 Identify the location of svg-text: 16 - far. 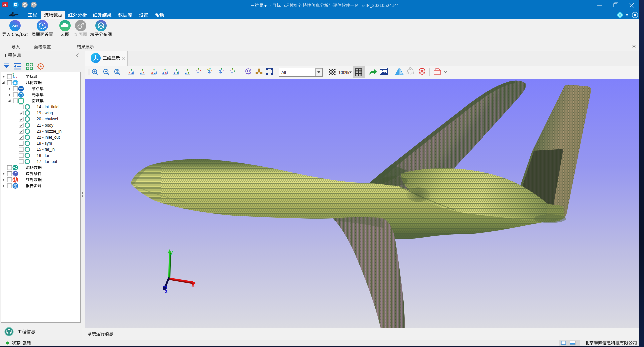
(43, 156).